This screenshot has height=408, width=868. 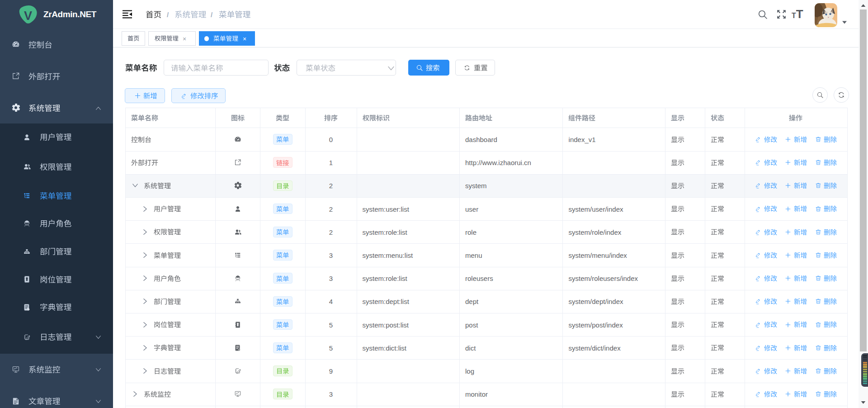 I want to click on svg-text: V, so click(x=28, y=16).